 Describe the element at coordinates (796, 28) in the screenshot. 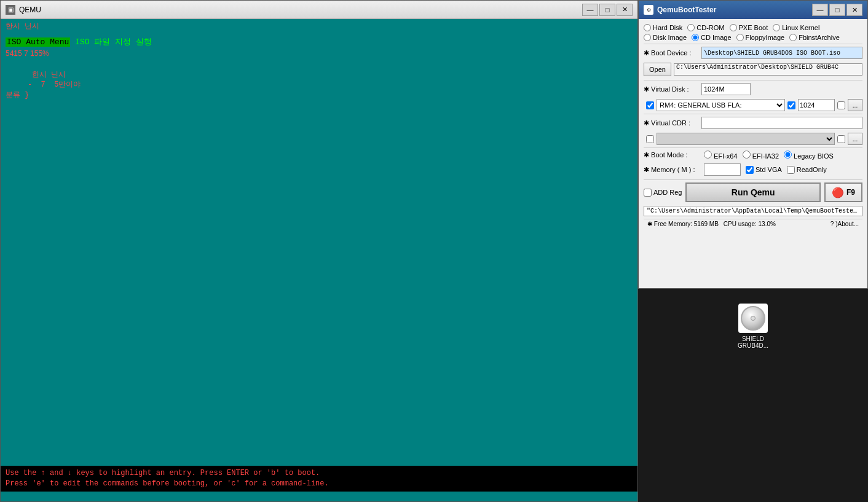

I see `label-linux-kernel: Linux Kernel` at that location.